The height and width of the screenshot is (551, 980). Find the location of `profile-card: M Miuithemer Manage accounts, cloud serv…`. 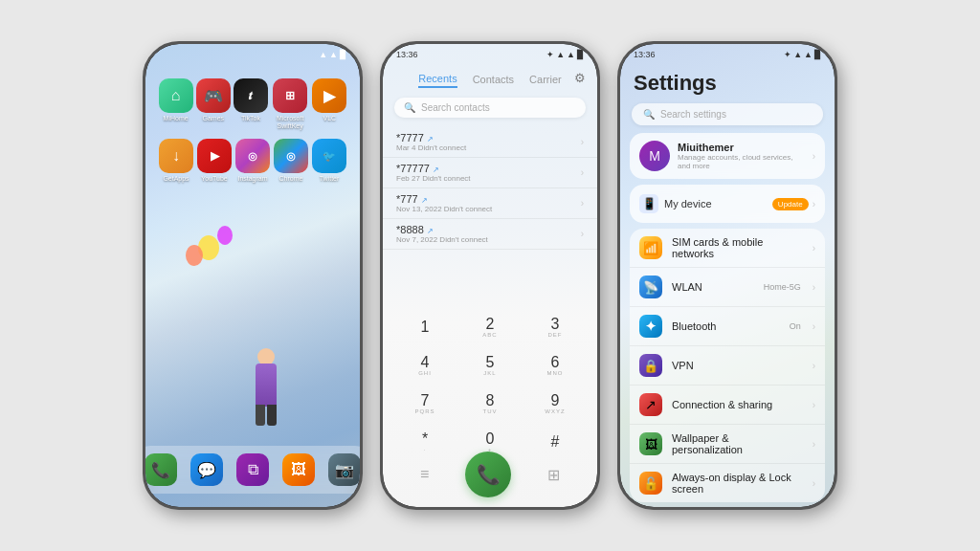

profile-card: M Miuithemer Manage accounts, cloud serv… is located at coordinates (727, 156).